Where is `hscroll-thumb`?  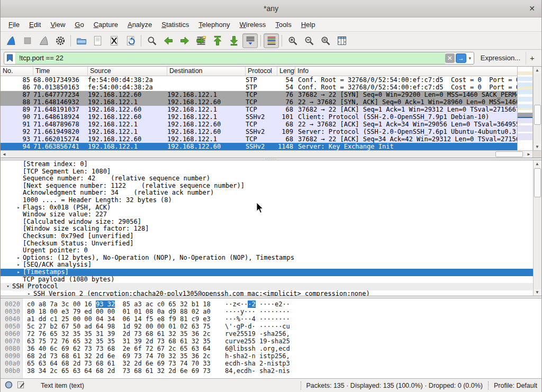 hscroll-thumb is located at coordinates (509, 154).